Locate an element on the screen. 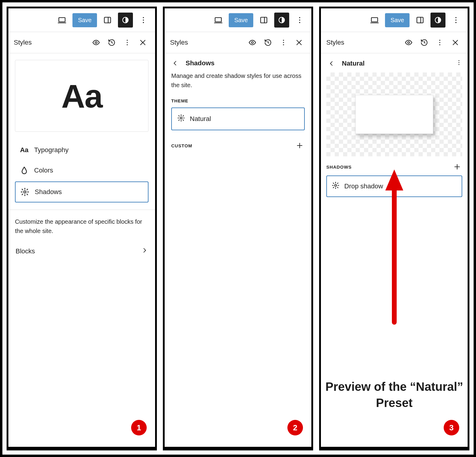 This screenshot has width=476, height=457. shadow-preview-area is located at coordinates (394, 114).